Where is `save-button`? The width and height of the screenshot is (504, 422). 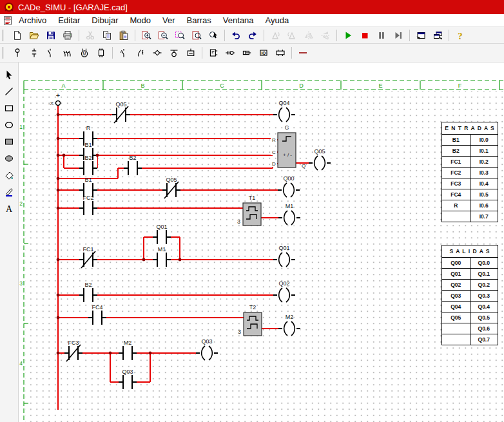
save-button is located at coordinates (51, 35).